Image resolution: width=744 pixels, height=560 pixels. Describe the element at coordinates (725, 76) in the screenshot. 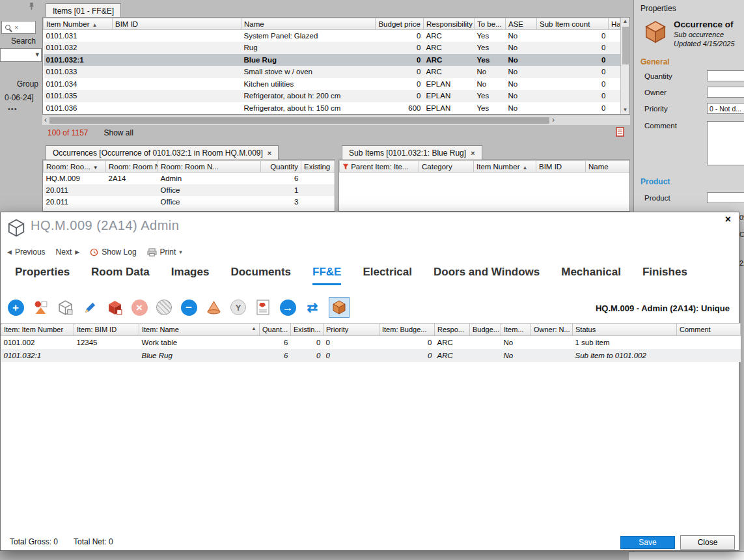

I see `quantity-input` at that location.